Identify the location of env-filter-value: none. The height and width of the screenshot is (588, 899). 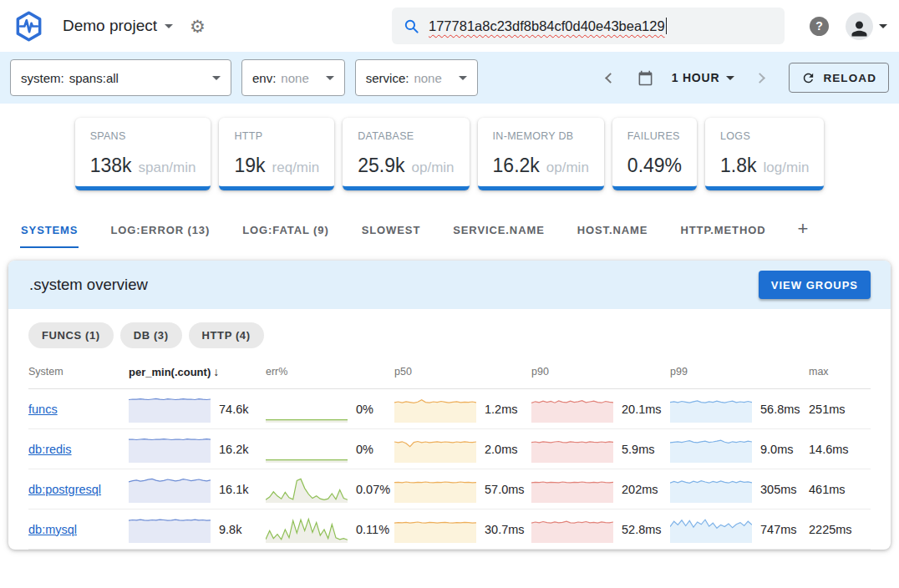
(294, 79).